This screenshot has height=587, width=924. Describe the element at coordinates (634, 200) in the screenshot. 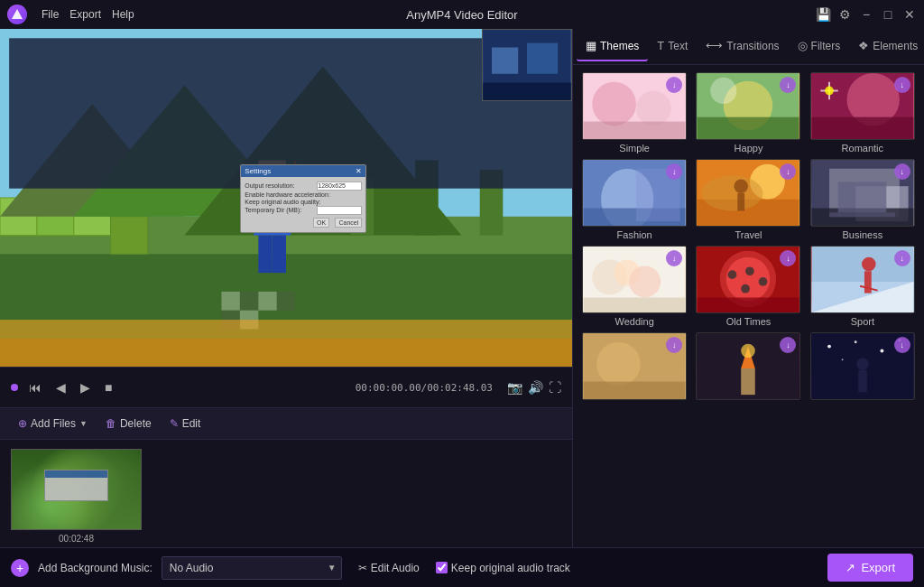

I see `theme-fashion: ↓ Fashion` at that location.